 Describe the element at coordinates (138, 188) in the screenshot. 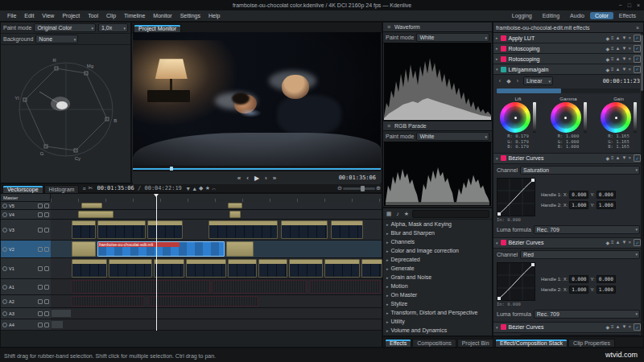

I see `timeline-timecode: 00:01:35:06 / 00:04:22:19` at that location.